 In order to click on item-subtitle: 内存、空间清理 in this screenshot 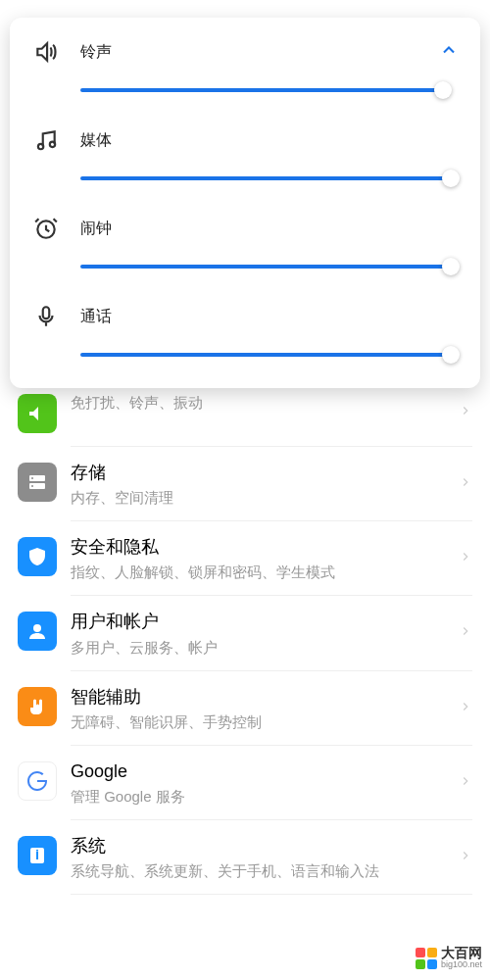, I will do `click(265, 498)`.